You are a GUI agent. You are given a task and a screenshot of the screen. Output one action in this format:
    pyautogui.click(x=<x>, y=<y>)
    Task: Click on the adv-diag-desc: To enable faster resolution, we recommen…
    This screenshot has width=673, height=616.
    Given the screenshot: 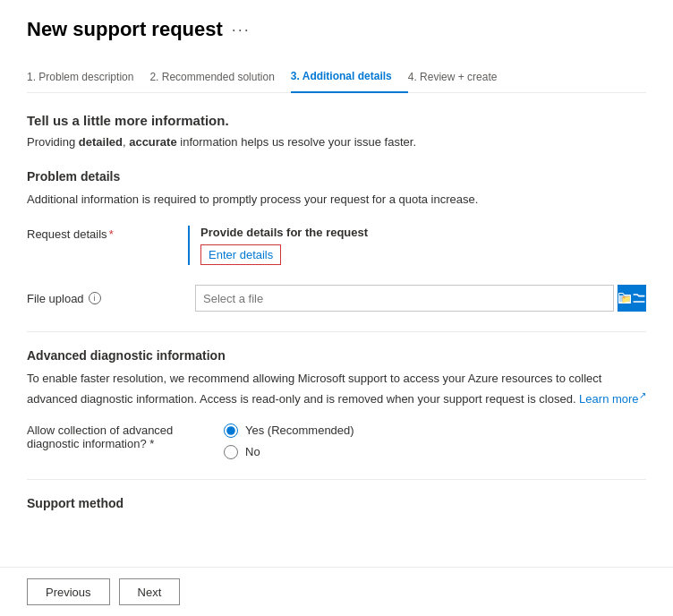 What is the action you would take?
    pyautogui.click(x=336, y=389)
    